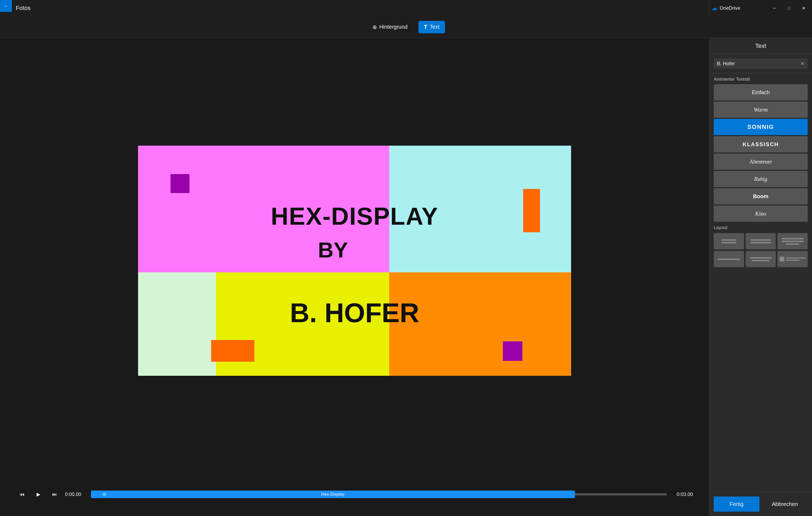  I want to click on text-tool-icon: T, so click(426, 27).